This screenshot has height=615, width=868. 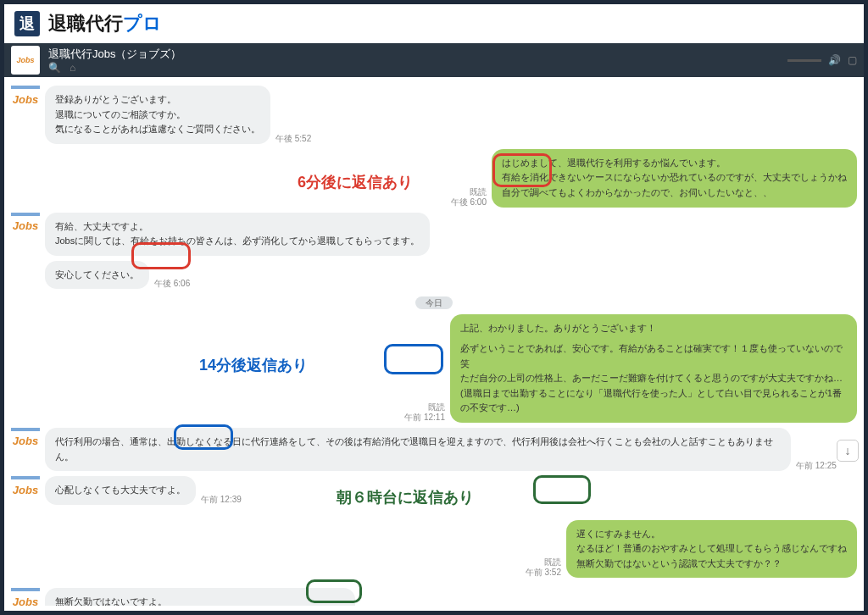 What do you see at coordinates (434, 275) in the screenshot?
I see `message-row: 安心してください。 午後 6:06` at bounding box center [434, 275].